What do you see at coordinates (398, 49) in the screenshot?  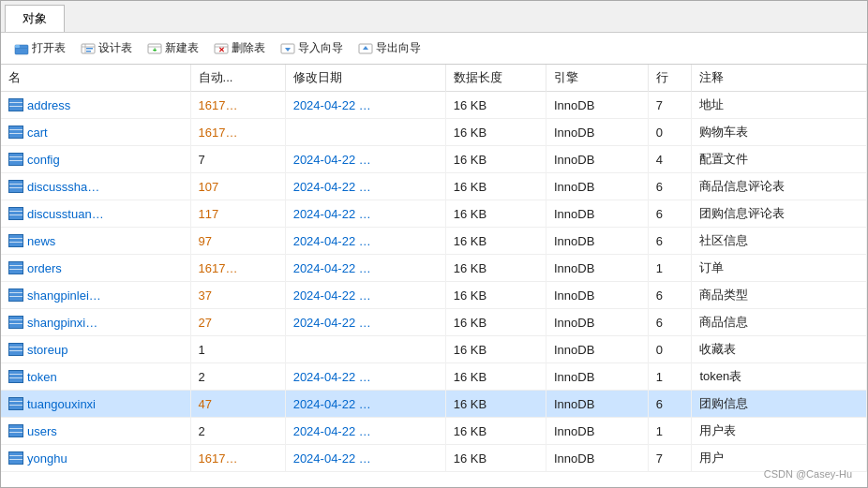 I see `export-wizard-label: 导出向导` at bounding box center [398, 49].